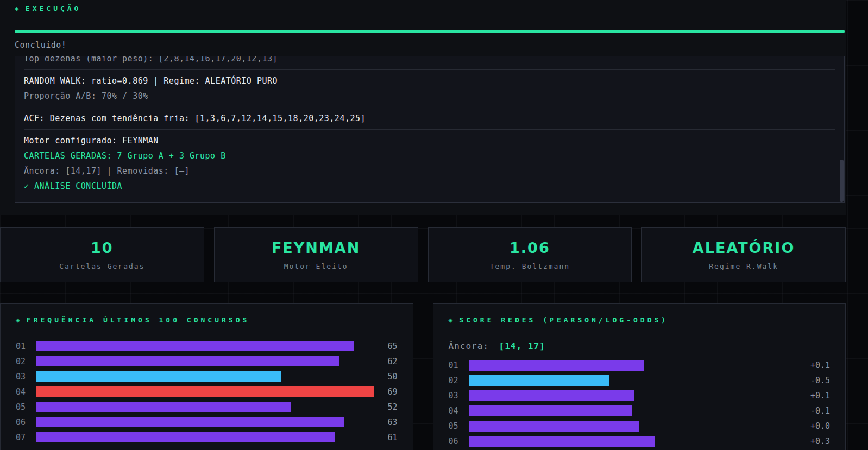 This screenshot has height=450, width=868. Describe the element at coordinates (469, 346) in the screenshot. I see `anchor-label: Âncora:` at that location.